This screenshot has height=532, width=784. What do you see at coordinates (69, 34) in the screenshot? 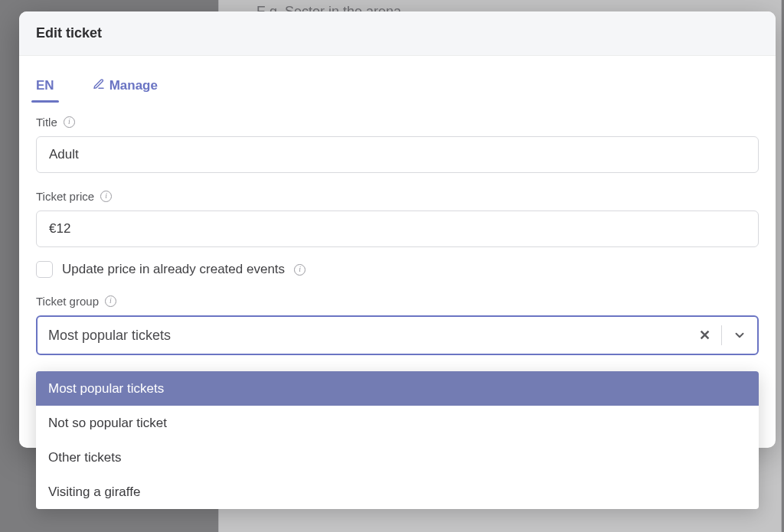
I see `modal-title: Edit ticket` at bounding box center [69, 34].